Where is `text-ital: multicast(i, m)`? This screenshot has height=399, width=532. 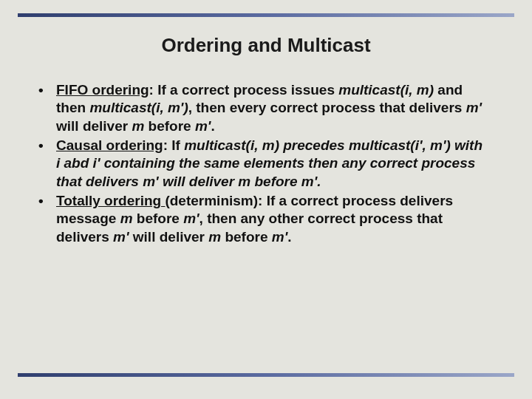
text-ital: multicast(i, m) is located at coordinates (386, 90).